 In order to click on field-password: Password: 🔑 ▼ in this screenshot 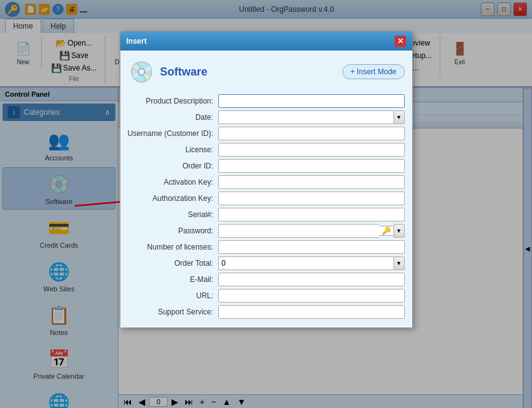, I will do `click(266, 231)`.